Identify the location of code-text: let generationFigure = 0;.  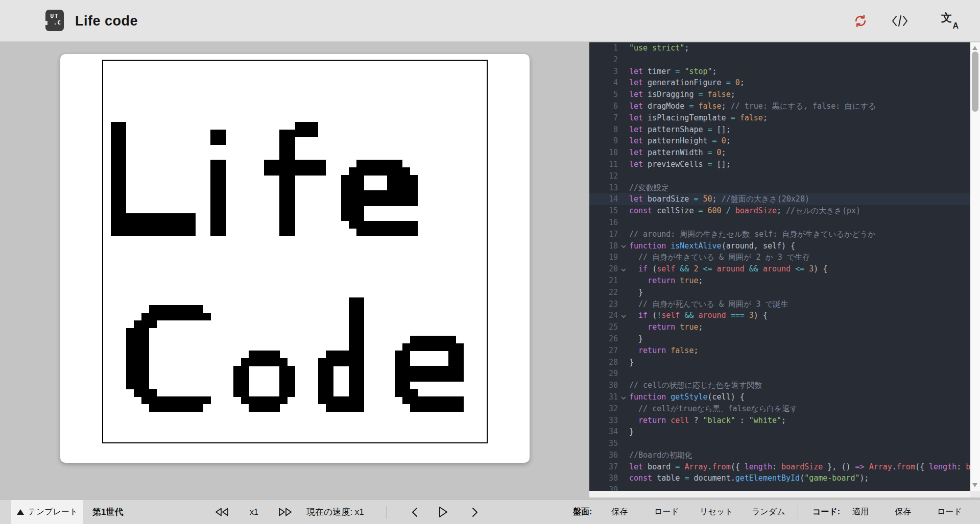
(800, 83).